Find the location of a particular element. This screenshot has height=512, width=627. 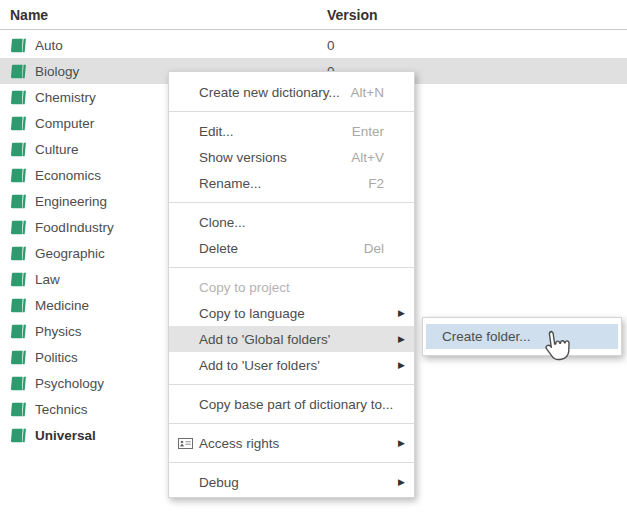

menu-item-add-to-global-folders: Add to 'Global folders' ▶ is located at coordinates (292, 339).